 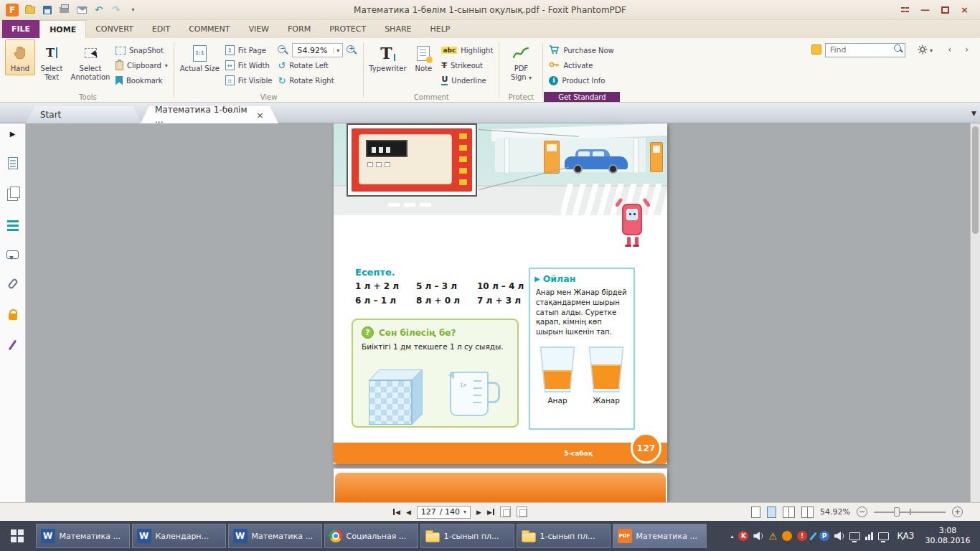 What do you see at coordinates (115, 29) in the screenshot?
I see `tab-convert: CONVERT` at bounding box center [115, 29].